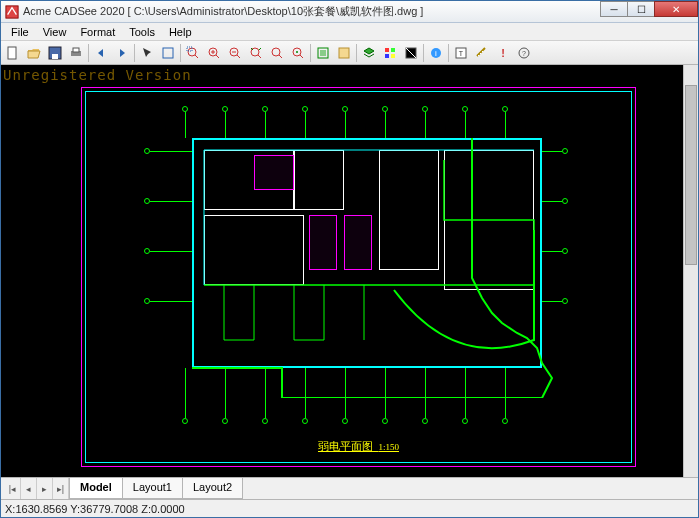 This screenshot has height=518, width=699. Describe the element at coordinates (346, 446) in the screenshot. I see `drawing-title-text: 弱电平面图` at that location.